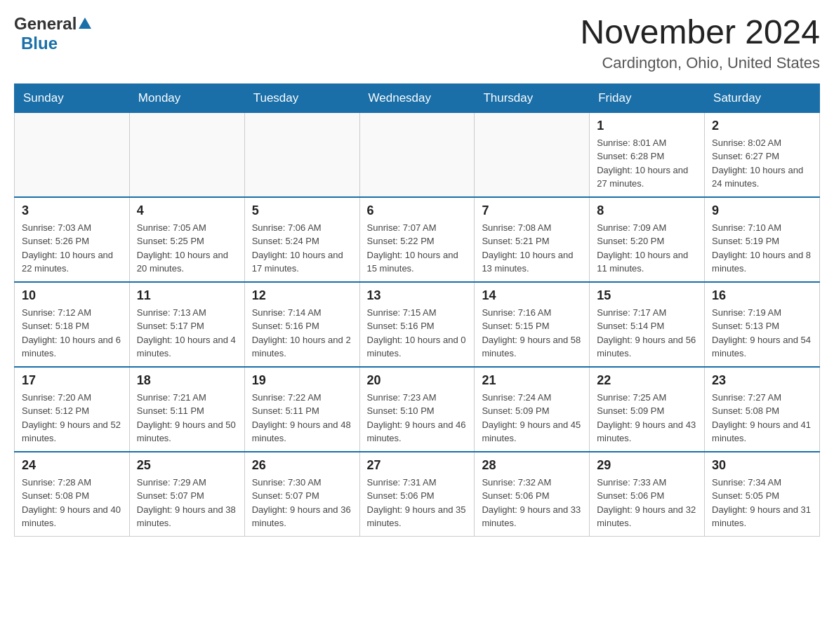 This screenshot has height=644, width=834. I want to click on day-number: 25, so click(187, 466).